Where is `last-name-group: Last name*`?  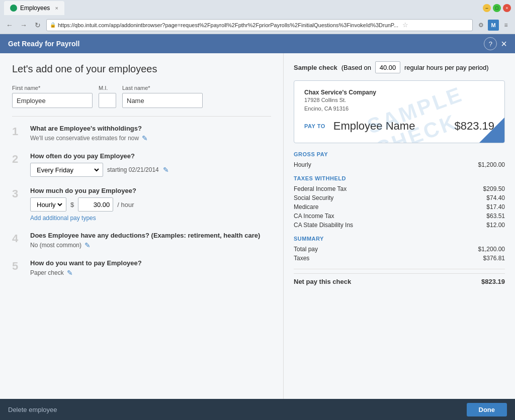
last-name-group: Last name* is located at coordinates (162, 96).